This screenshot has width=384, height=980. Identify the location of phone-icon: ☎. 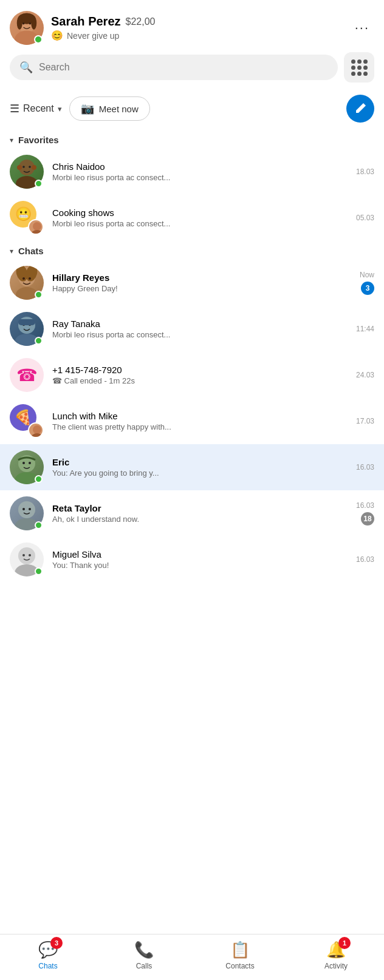
(27, 375).